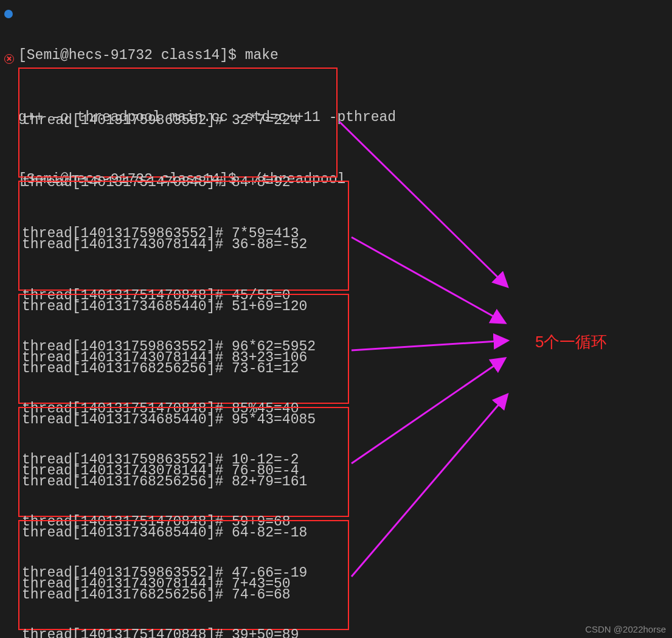 This screenshot has width=672, height=638. I want to click on output-group-2: thread[140131759863552]# 7*59=413 thread…, so click(184, 236).